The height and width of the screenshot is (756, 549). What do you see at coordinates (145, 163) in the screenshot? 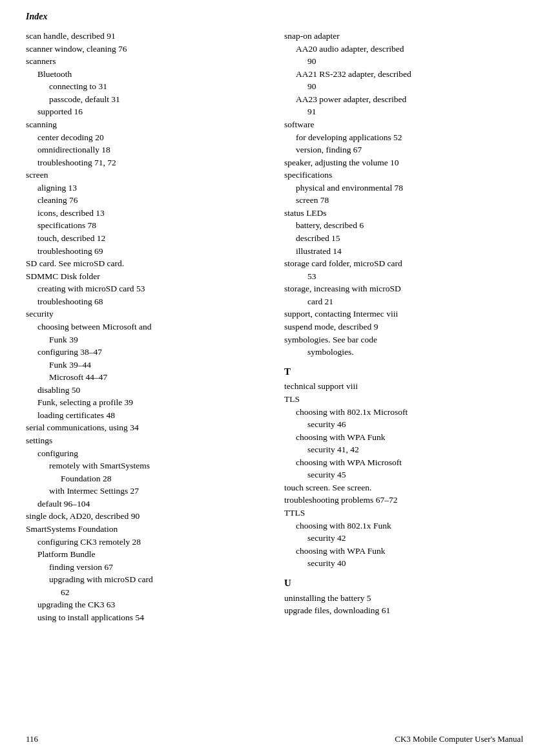
I see `index-item: troubleshooting 71, 72` at bounding box center [145, 163].